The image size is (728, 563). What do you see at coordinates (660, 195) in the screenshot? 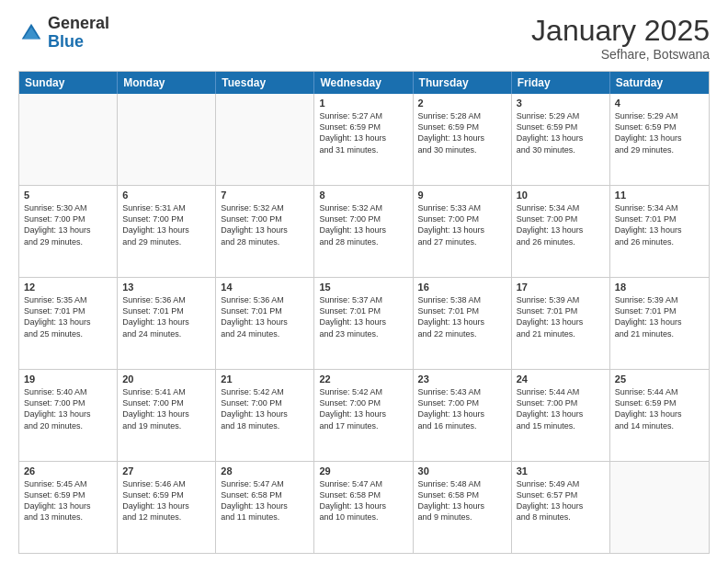
I see `day-number: 11` at bounding box center [660, 195].